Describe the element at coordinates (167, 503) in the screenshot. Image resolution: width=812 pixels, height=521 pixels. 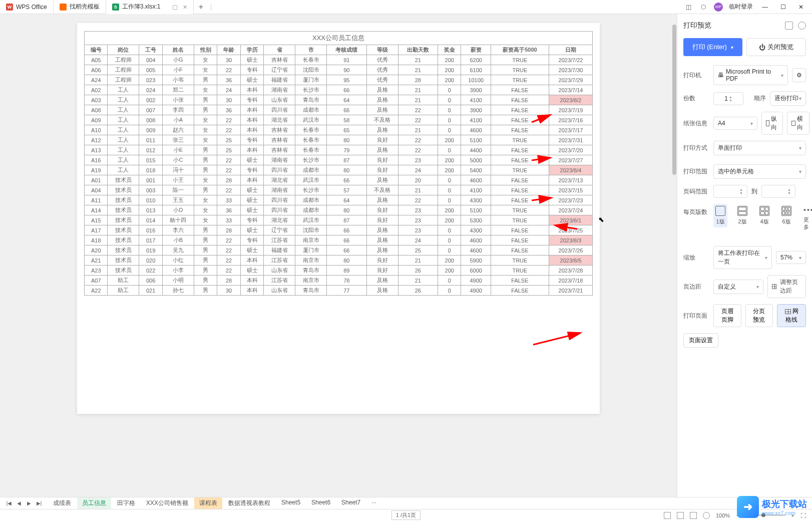
I see `sheet-tab: XXX公司销售额` at that location.